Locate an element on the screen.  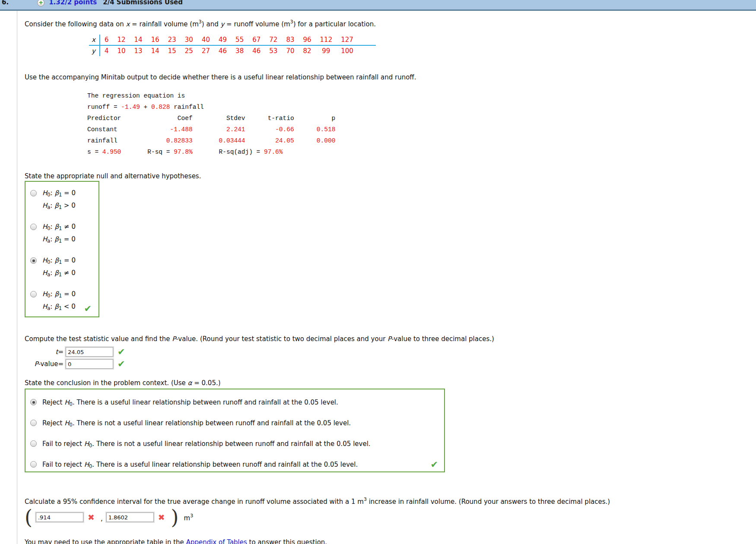
table-cell: 38 is located at coordinates (239, 51).